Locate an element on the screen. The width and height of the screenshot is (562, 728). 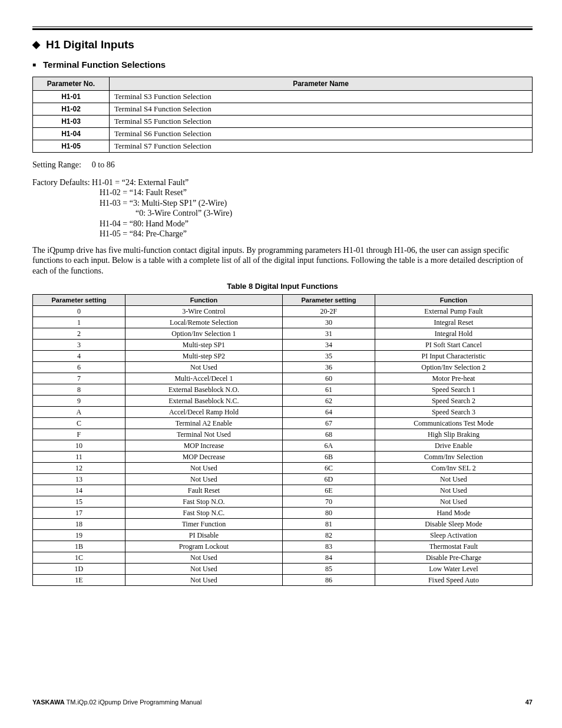
func-cell: 10 is located at coordinates (79, 446).